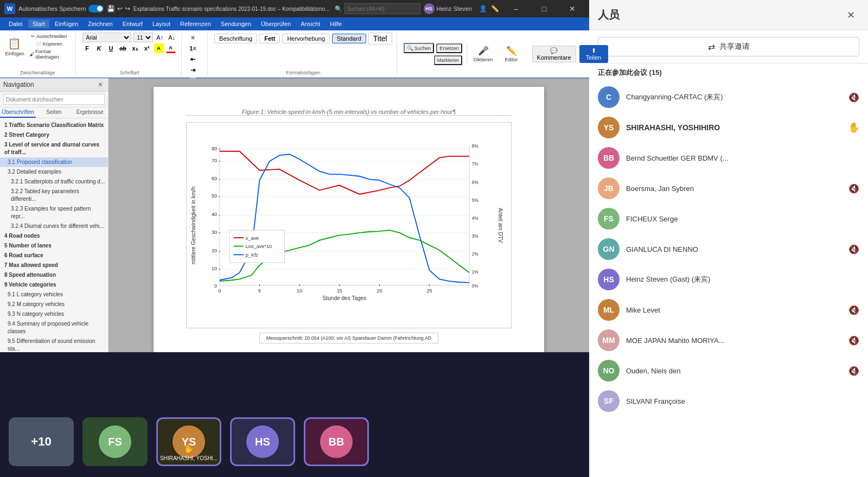 The width and height of the screenshot is (868, 477). Describe the element at coordinates (40, 54) in the screenshot. I see `ribbon-clipboard-group: 📋 Einfügen ✂Ausschneiden 📄Kopieren 🖌Form…` at that location.